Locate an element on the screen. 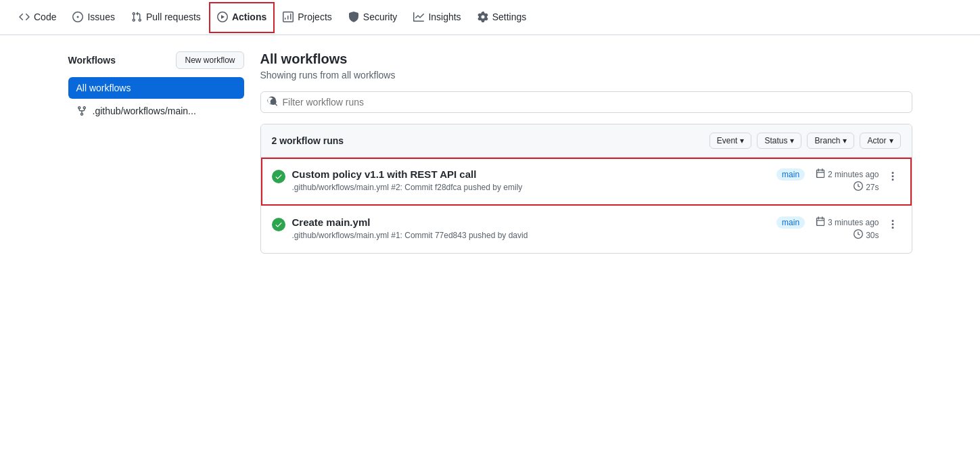 Image resolution: width=980 pixels, height=462 pixels. nav-label-insights: Insights is located at coordinates (444, 17).